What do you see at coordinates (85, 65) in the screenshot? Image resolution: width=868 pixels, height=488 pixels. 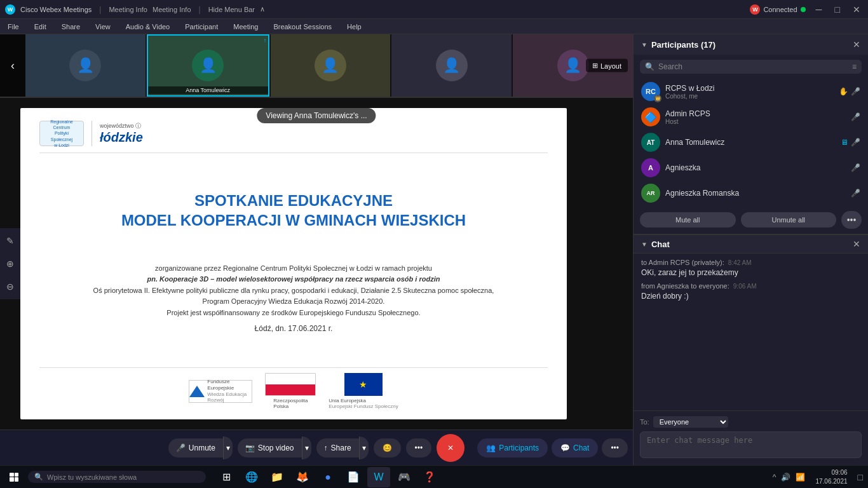 I see `thumb-item-1: 👤` at bounding box center [85, 65].